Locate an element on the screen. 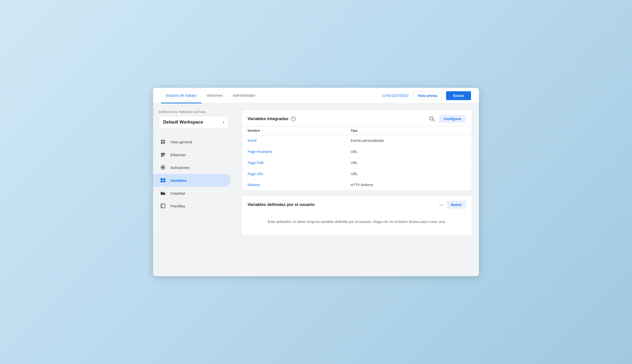 This screenshot has height=364, width=632. var-type-cell: HTTP Referrer is located at coordinates (408, 185).